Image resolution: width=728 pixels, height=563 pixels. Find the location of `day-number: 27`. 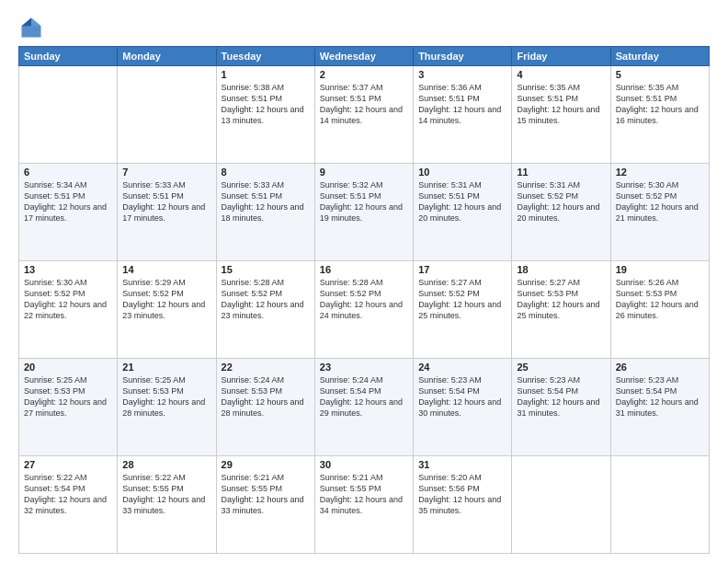

day-number: 27 is located at coordinates (68, 465).